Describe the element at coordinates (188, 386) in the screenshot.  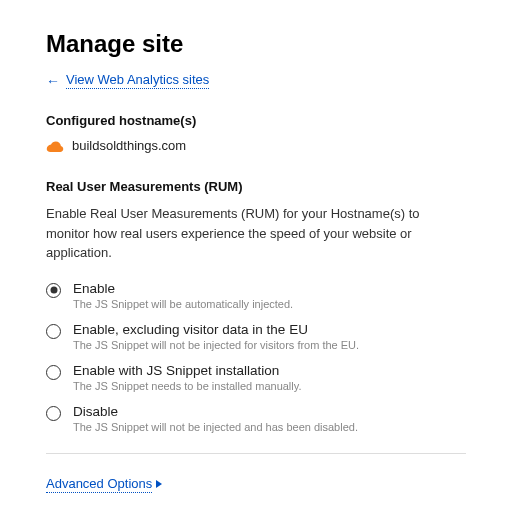
I see `radio-hint: The JS Snippet needs to be installed man…` at that location.